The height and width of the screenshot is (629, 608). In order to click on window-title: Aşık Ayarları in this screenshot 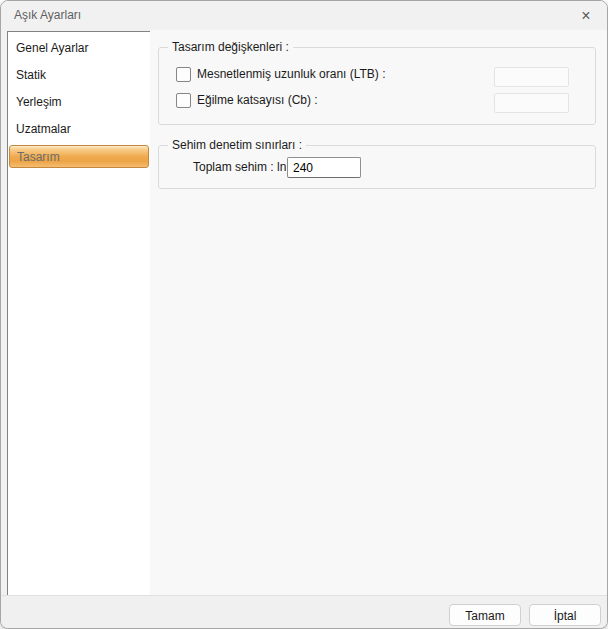, I will do `click(48, 16)`.